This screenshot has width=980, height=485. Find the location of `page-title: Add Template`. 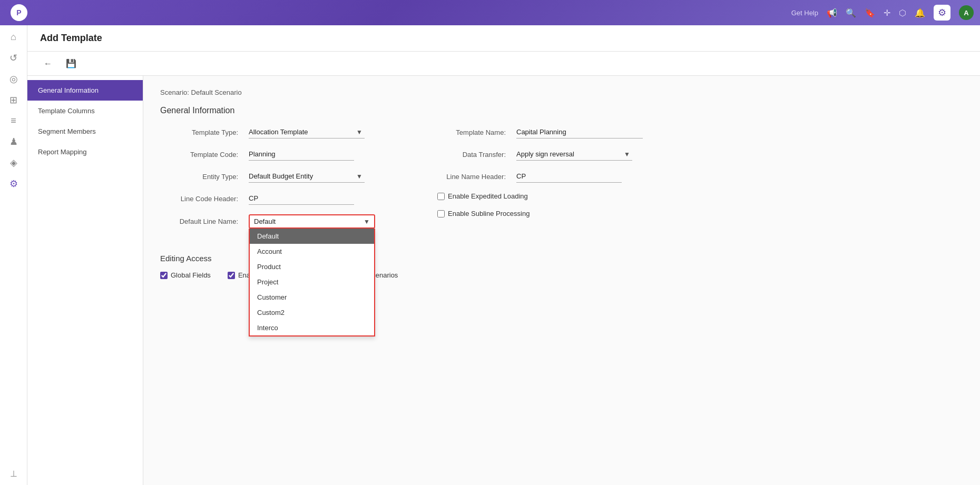

page-title: Add Template is located at coordinates (71, 38).